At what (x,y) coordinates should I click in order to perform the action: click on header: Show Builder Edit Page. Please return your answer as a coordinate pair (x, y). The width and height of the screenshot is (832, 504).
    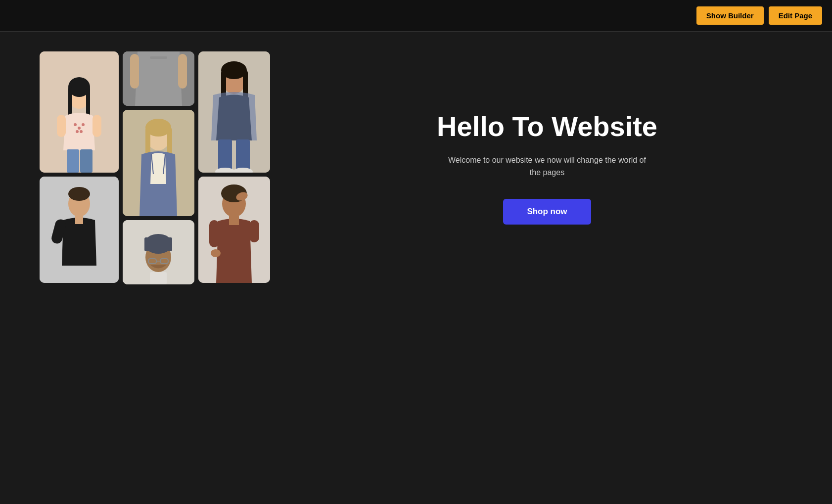
    Looking at the image, I should click on (416, 16).